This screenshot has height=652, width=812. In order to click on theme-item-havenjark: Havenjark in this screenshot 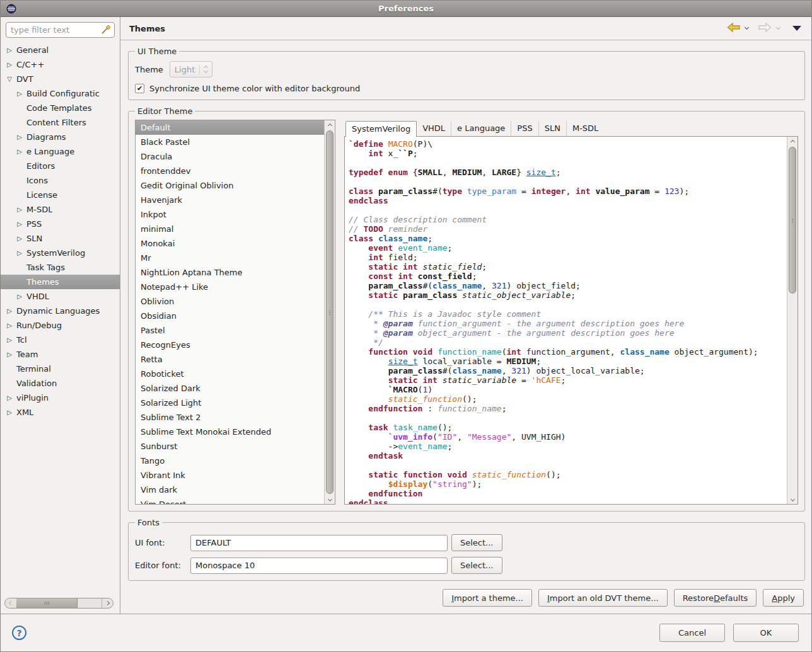, I will do `click(229, 200)`.